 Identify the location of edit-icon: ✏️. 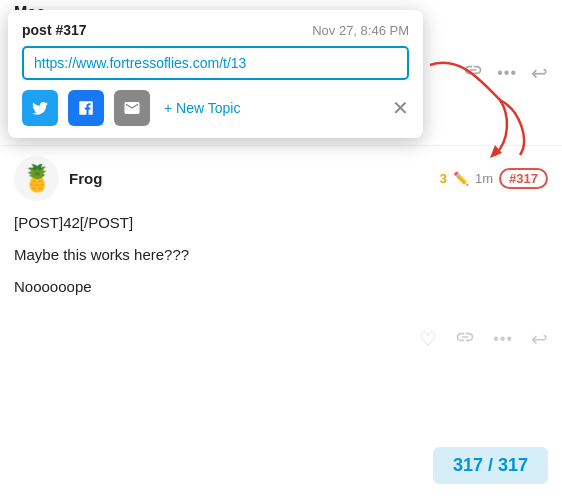
(461, 178).